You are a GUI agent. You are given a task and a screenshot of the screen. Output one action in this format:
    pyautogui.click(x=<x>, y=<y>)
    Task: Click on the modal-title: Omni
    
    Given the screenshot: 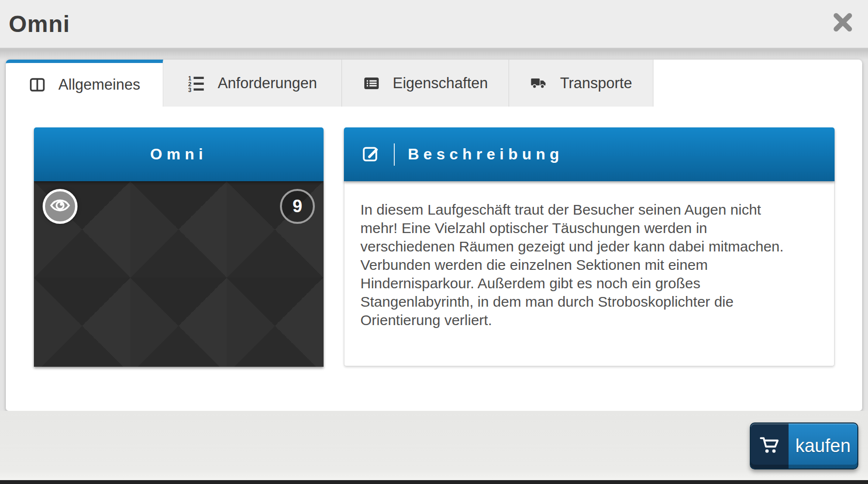 What is the action you would take?
    pyautogui.click(x=40, y=24)
    